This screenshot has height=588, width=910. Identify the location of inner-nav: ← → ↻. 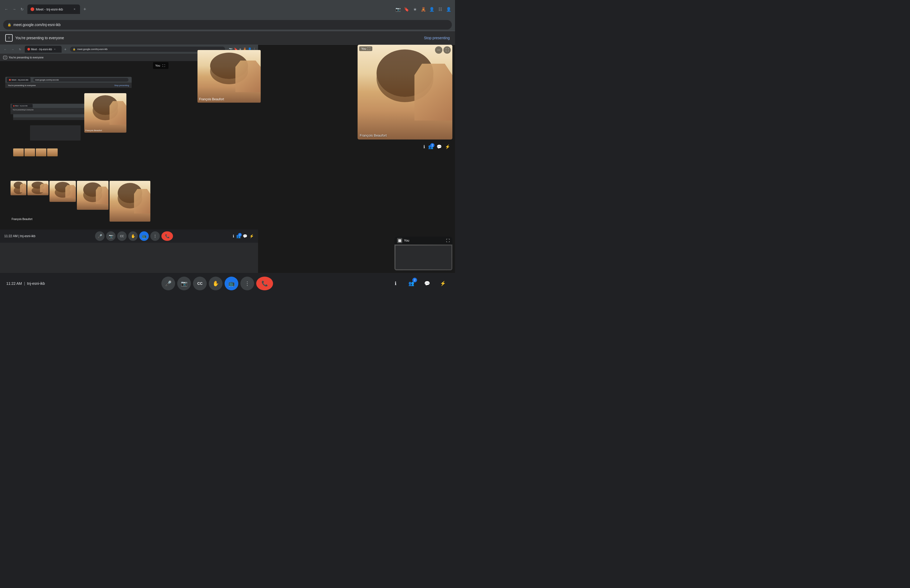
(13, 49).